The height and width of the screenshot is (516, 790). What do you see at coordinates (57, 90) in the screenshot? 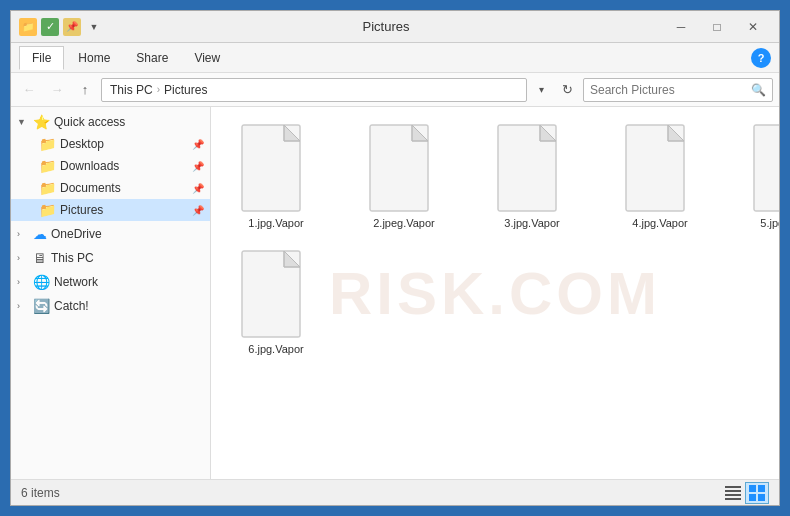
I see `forward-button: →` at bounding box center [57, 90].